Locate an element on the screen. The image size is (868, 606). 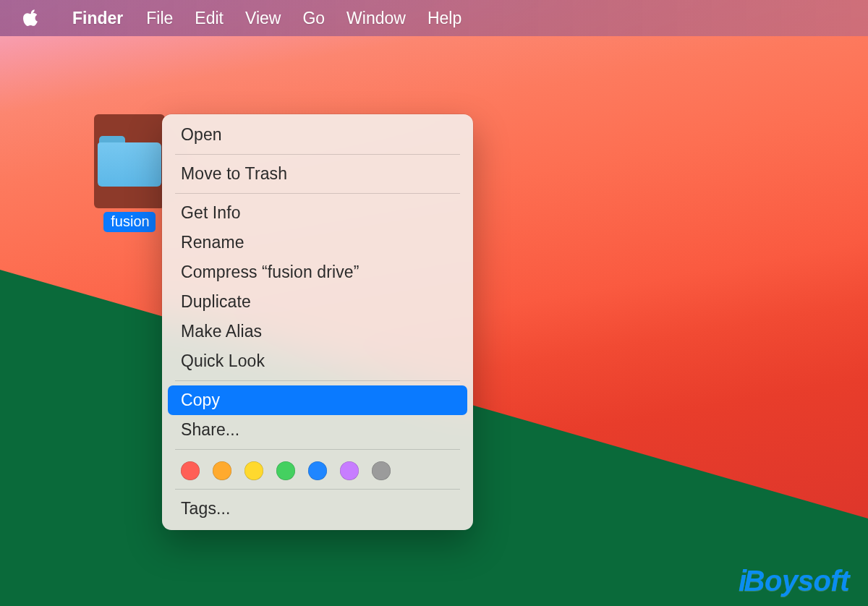
context-menu-item-compress: Compress “fusion drive” is located at coordinates (318, 272).